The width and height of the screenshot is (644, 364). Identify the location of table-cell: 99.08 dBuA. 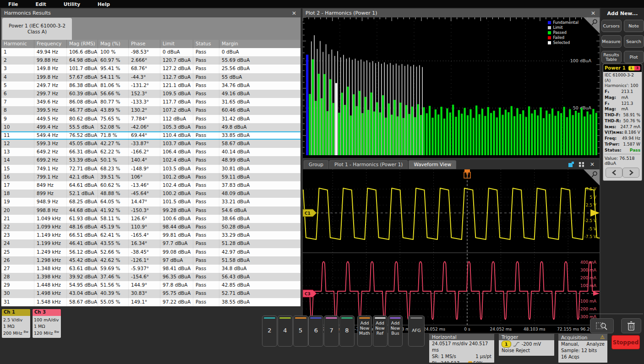
(177, 252).